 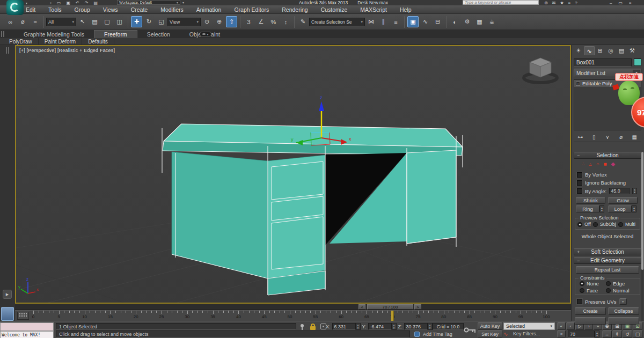 I want to click on rollout-soft-selection: +Soft Selection, so click(x=608, y=252).